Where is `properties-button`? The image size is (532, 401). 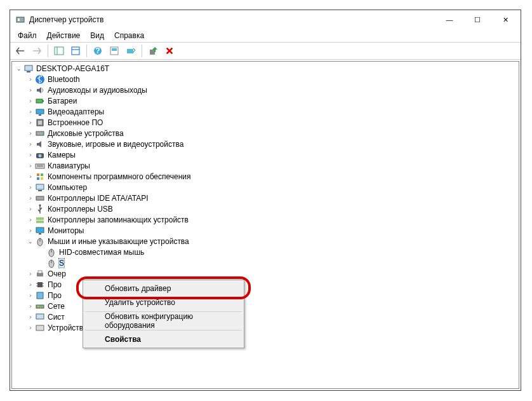
properties-button is located at coordinates (76, 51).